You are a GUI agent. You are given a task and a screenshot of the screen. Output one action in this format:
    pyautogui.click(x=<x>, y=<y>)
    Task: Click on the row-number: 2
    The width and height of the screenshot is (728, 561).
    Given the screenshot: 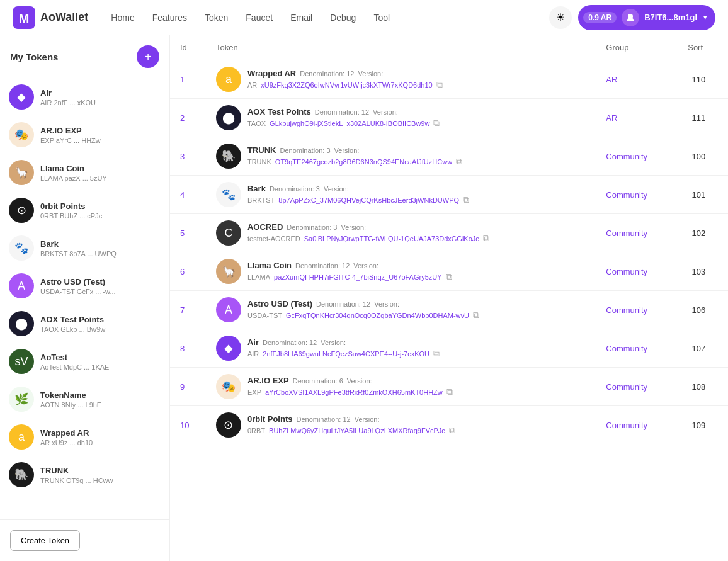 What is the action you would take?
    pyautogui.click(x=183, y=118)
    